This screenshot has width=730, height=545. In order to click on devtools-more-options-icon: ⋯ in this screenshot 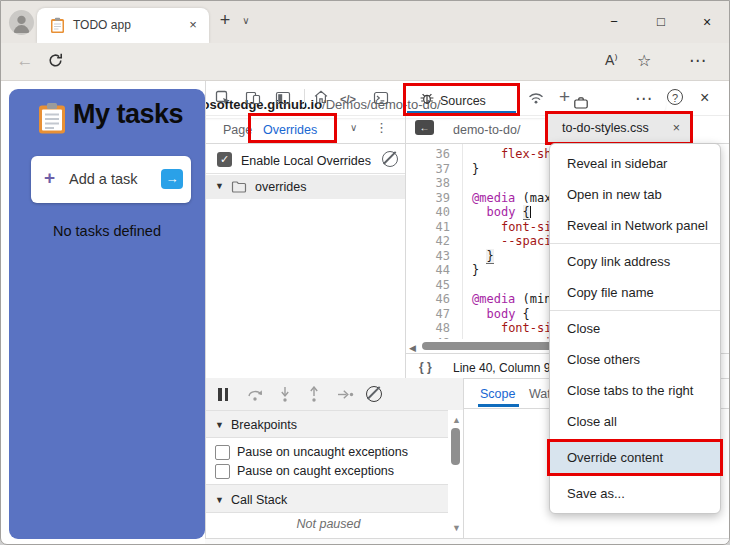, I will do `click(644, 98)`.